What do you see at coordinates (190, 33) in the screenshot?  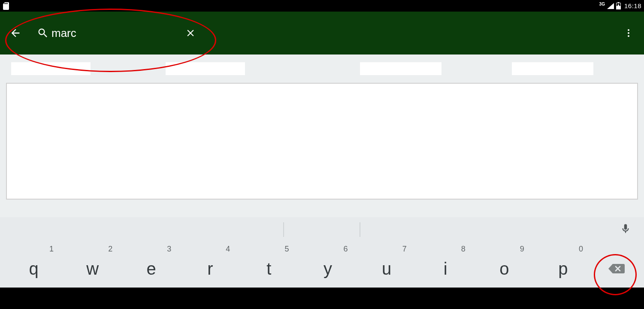 I see `clear-search-button` at bounding box center [190, 33].